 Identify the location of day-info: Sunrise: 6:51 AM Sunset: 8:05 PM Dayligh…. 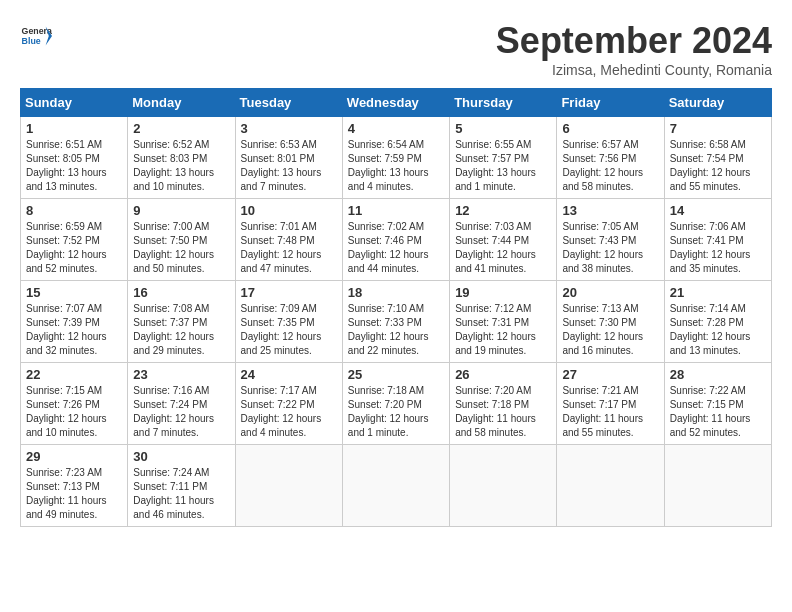
(74, 166).